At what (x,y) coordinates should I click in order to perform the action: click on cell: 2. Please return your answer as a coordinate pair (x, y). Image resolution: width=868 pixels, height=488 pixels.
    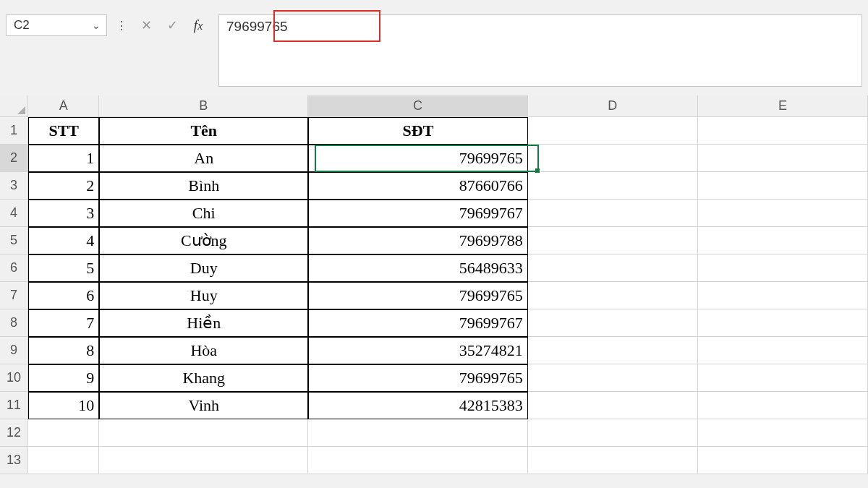
    Looking at the image, I should click on (64, 186).